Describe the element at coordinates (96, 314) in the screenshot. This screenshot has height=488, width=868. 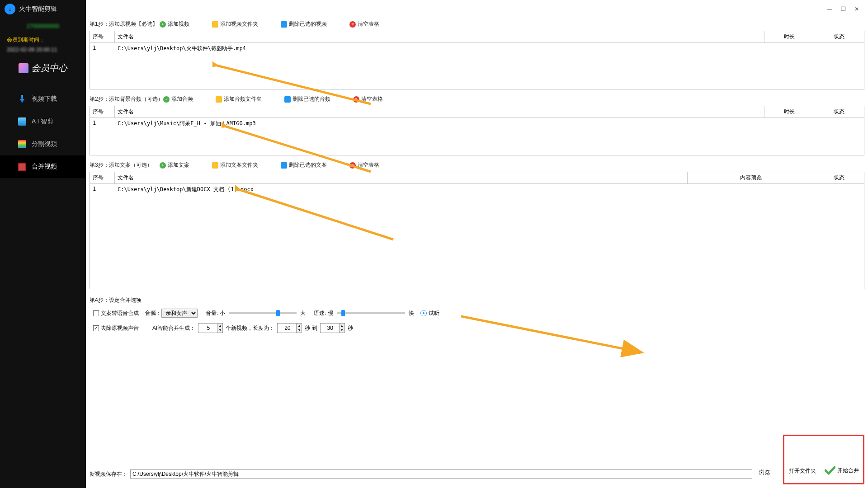
I see `tts-checkbox` at that location.